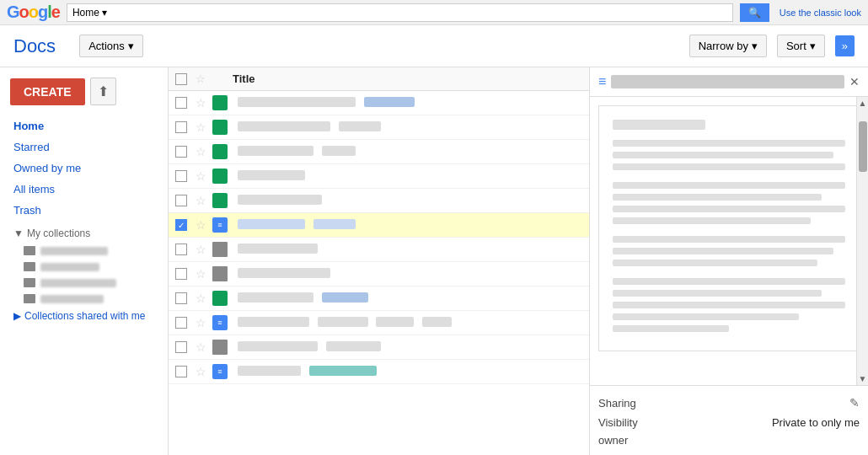  What do you see at coordinates (862, 241) in the screenshot?
I see `preview-scrollbar: ▲ ▼` at bounding box center [862, 241].